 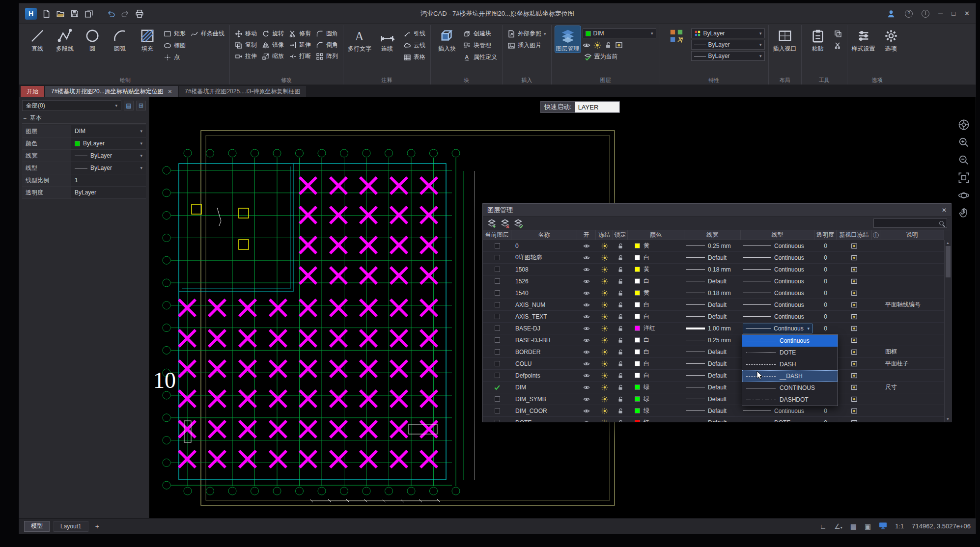 What do you see at coordinates (948, 262) in the screenshot?
I see `scrollbar-thumb` at bounding box center [948, 262].